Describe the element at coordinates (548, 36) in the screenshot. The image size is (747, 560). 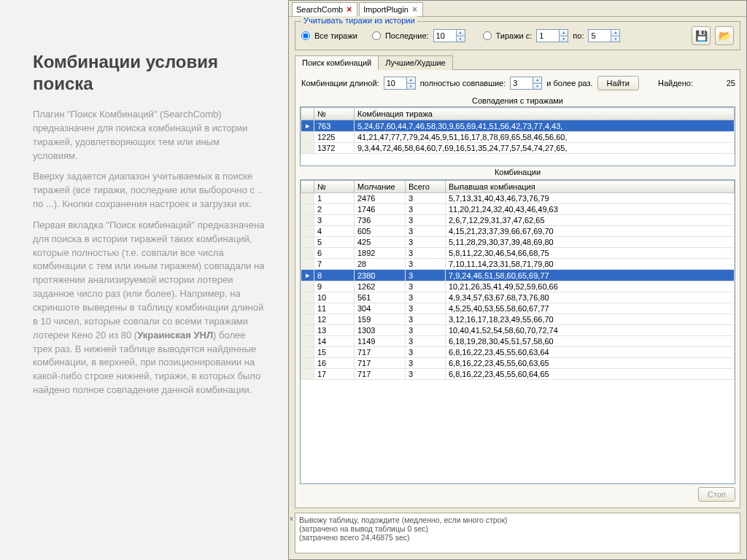
I see `spin-from-input` at that location.